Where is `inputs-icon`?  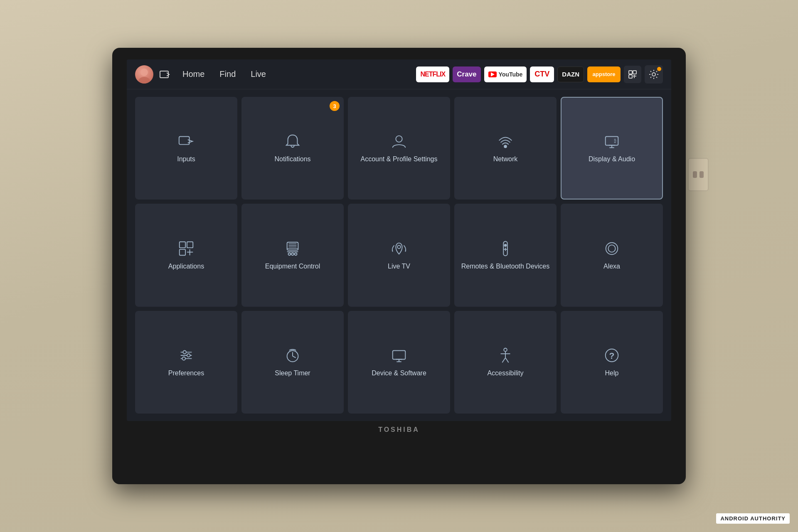 inputs-icon is located at coordinates (186, 141).